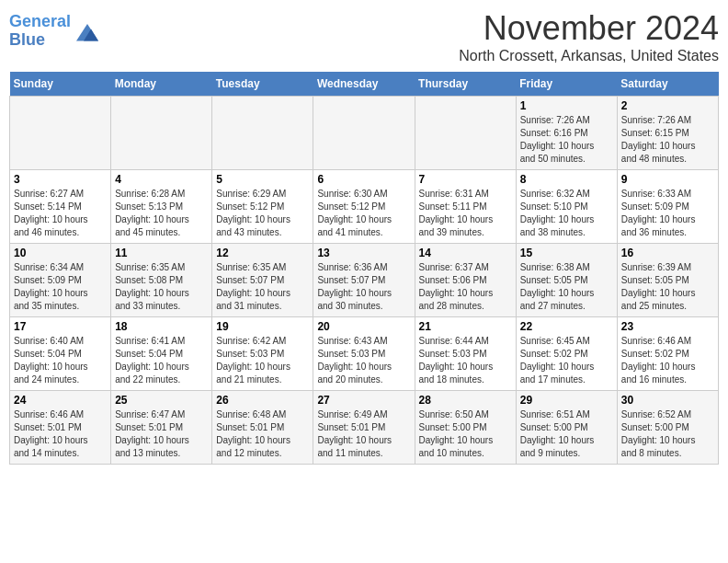 The height and width of the screenshot is (563, 728). What do you see at coordinates (263, 400) in the screenshot?
I see `day-number: 26` at bounding box center [263, 400].